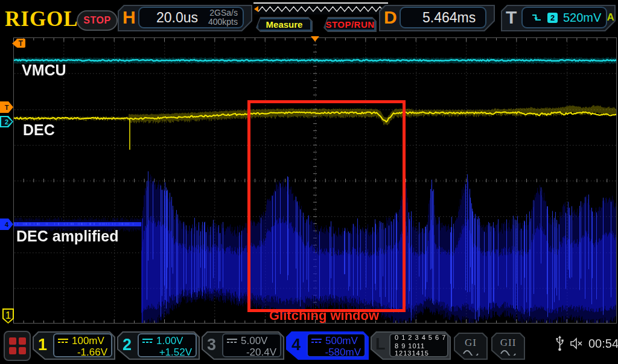 This screenshot has height=364, width=618. Describe the element at coordinates (296, 345) in the screenshot. I see `channel4-number: 4` at that location.